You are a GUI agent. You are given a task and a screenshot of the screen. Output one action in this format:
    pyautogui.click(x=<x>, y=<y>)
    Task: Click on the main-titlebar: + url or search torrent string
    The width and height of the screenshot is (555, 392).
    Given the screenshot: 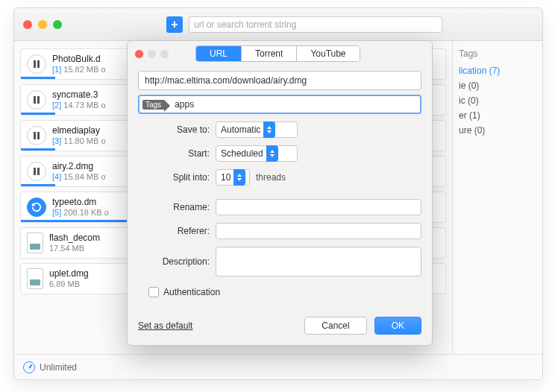 What is the action you would take?
    pyautogui.click(x=278, y=25)
    